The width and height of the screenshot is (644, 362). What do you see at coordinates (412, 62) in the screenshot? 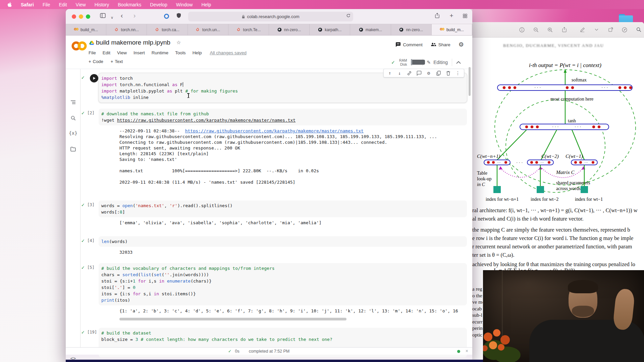
I see `ram-disk-meters` at bounding box center [412, 62].